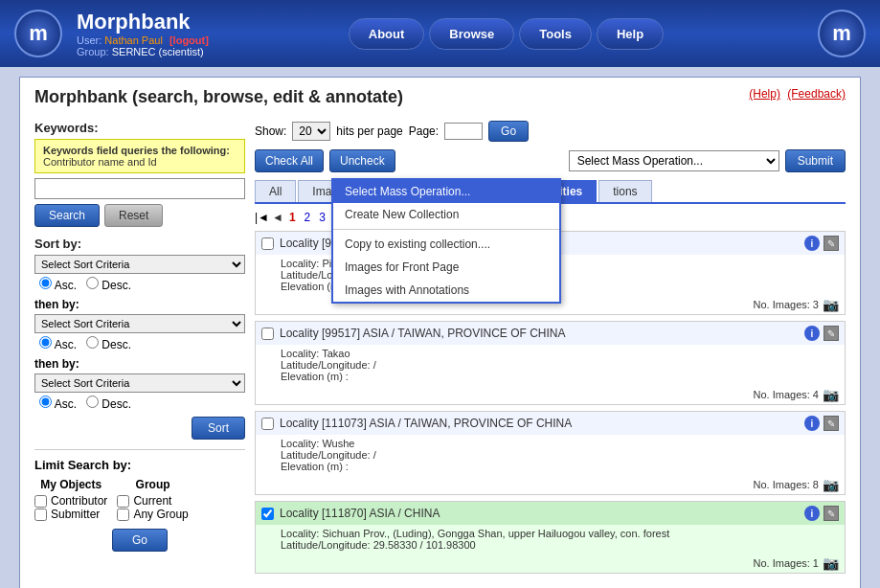  I want to click on sort-criteria-2: Select Sort Criteria, so click(140, 324).